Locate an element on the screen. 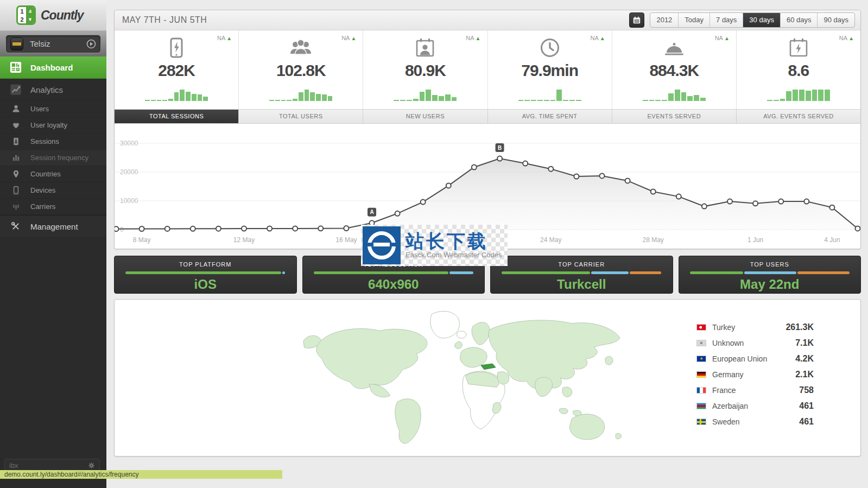 The width and height of the screenshot is (868, 488). stat-card-new-users: NA▲ 80.9K is located at coordinates (426, 69).